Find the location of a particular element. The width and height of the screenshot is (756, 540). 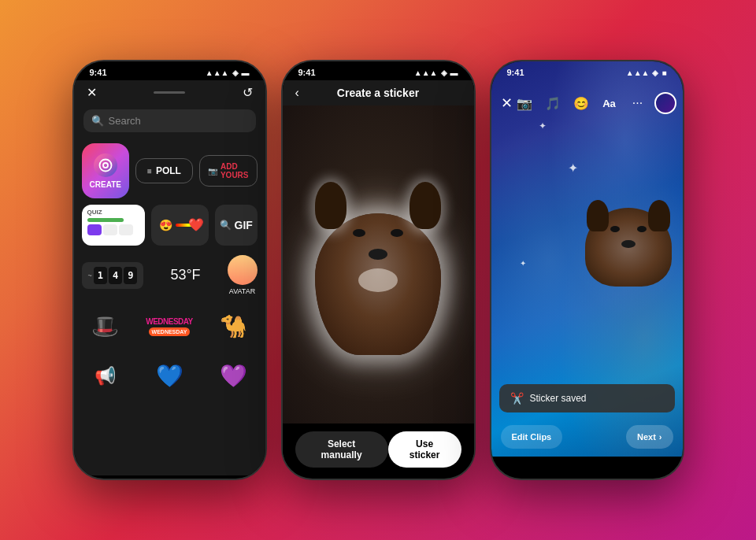

status-bar-1: 9:41 ▲▲▲ ◈ ▬ is located at coordinates (170, 71).